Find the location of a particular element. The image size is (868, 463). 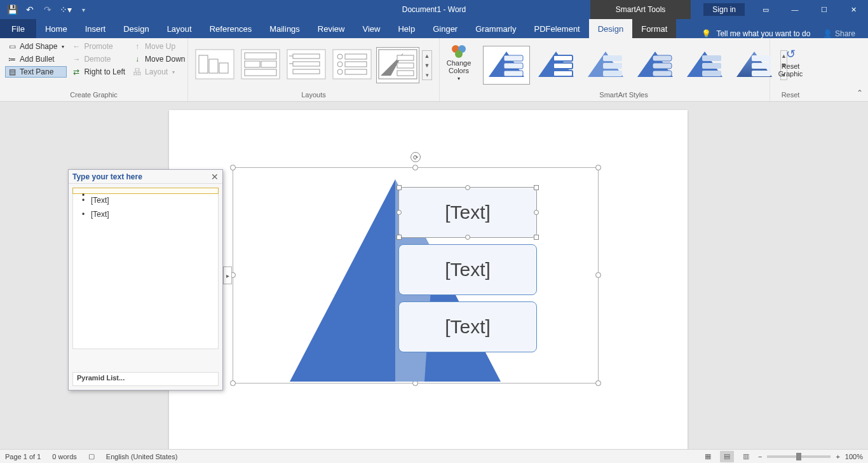

tab-mailings: Mailings is located at coordinates (285, 29).